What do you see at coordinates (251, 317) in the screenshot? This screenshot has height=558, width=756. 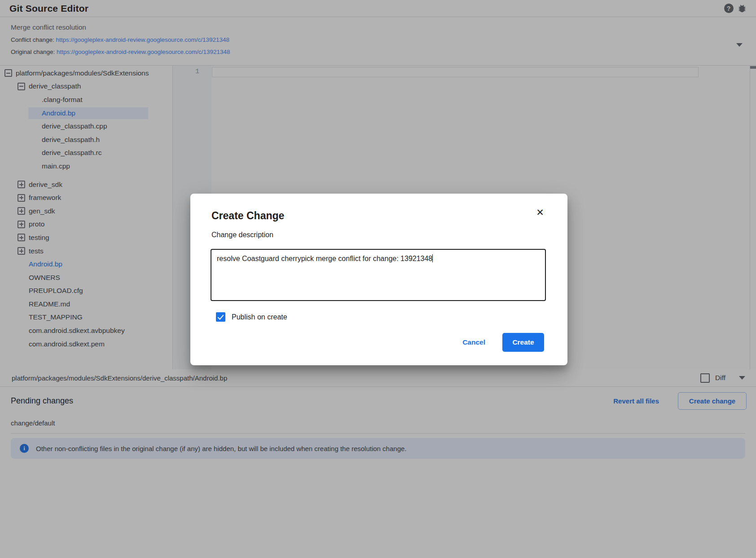 I see `publish-on-create-row: Publish on create` at bounding box center [251, 317].